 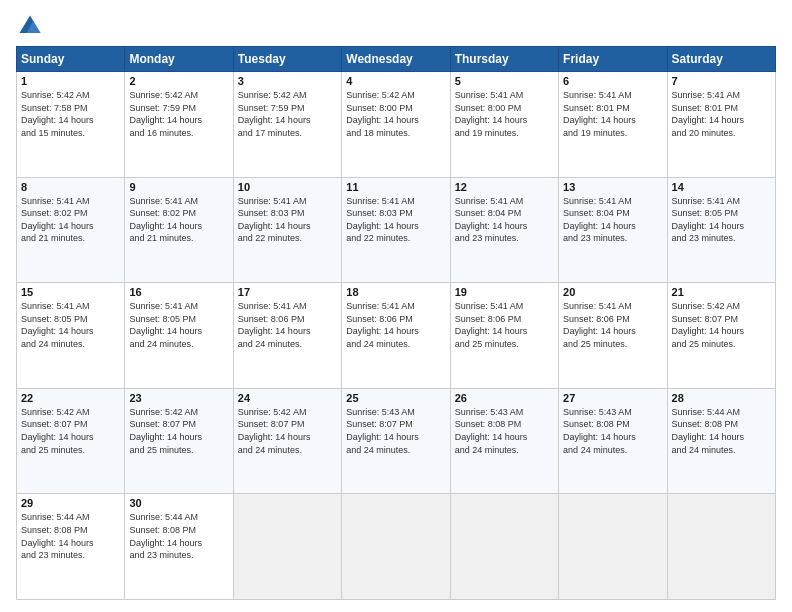 I want to click on cell-line: and 19 minutes., so click(x=504, y=134).